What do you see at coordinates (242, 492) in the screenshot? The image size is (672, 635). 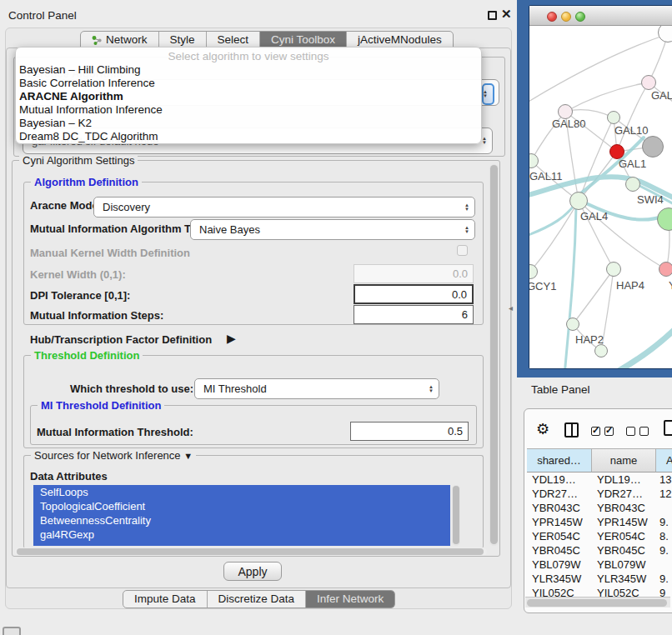 I see `attribute-item: SelfLoops` at bounding box center [242, 492].